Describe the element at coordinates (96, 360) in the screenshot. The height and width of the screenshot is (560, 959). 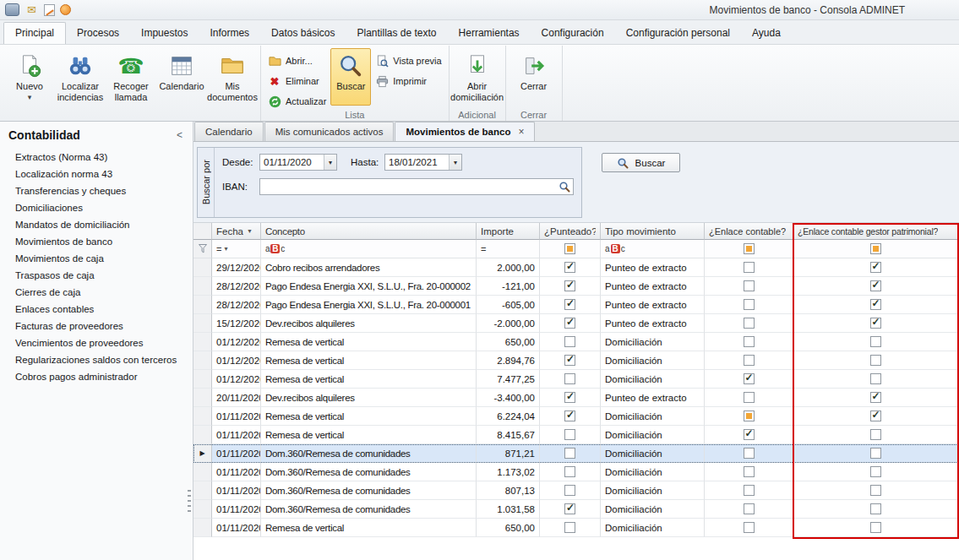
I see `sidebar-item-regularizaciones-saldos-con-terceros: Regularizaciones saldos con terceros` at that location.